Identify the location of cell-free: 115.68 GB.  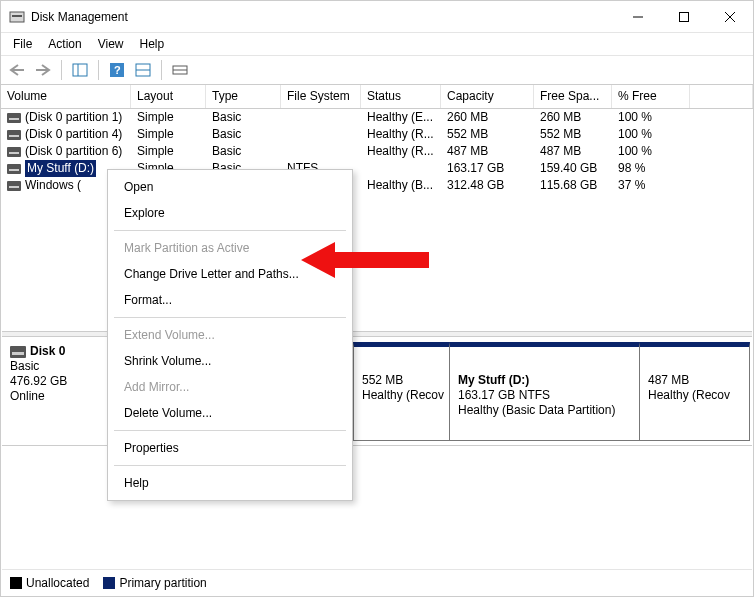
(573, 186).